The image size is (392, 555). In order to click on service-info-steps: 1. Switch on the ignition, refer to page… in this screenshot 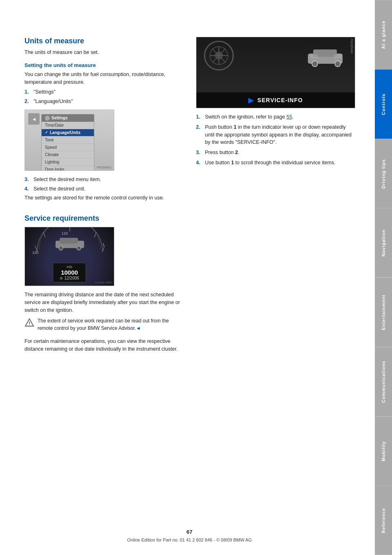, I will do `click(276, 140)`.